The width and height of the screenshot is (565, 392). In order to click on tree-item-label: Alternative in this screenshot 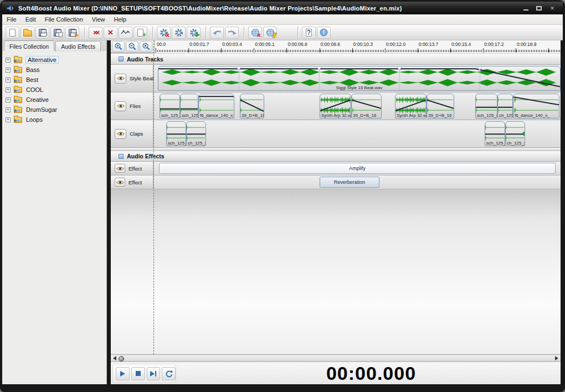, I will do `click(42, 60)`.